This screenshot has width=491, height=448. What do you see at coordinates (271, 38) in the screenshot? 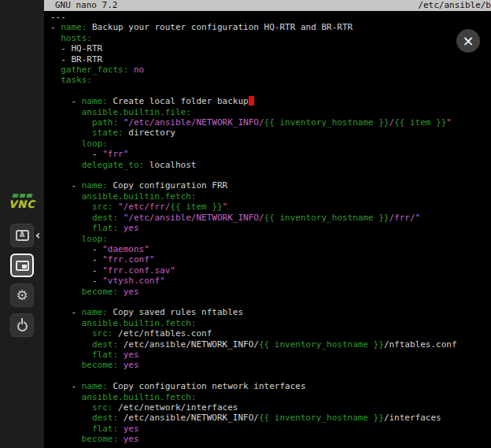
I see `code-line: hosts:` at bounding box center [271, 38].